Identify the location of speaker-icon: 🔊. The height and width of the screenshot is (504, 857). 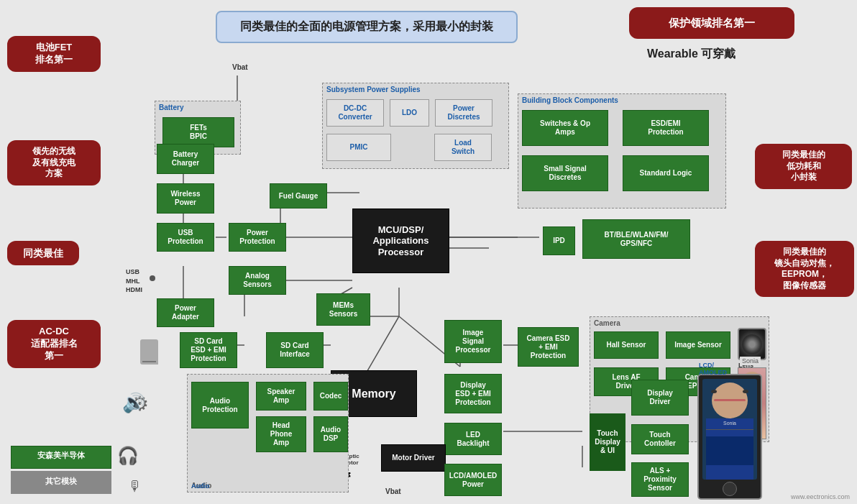
(134, 403).